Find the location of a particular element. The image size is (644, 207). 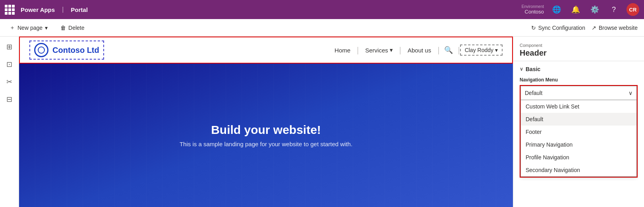

toolbar-left: ＋ New page ▾ 🗑 Delete is located at coordinates (47, 28).